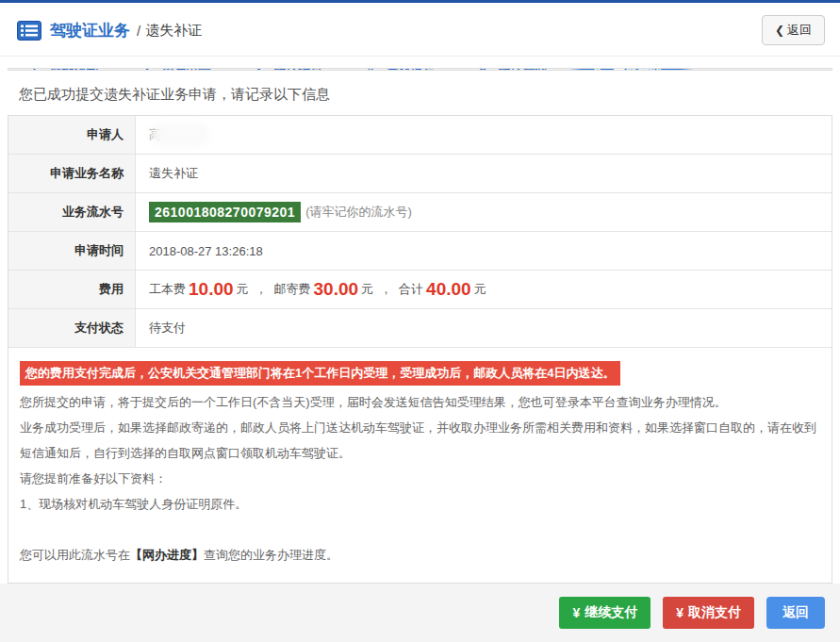  What do you see at coordinates (72, 289) in the screenshot?
I see `row-label: 费用` at bounding box center [72, 289].